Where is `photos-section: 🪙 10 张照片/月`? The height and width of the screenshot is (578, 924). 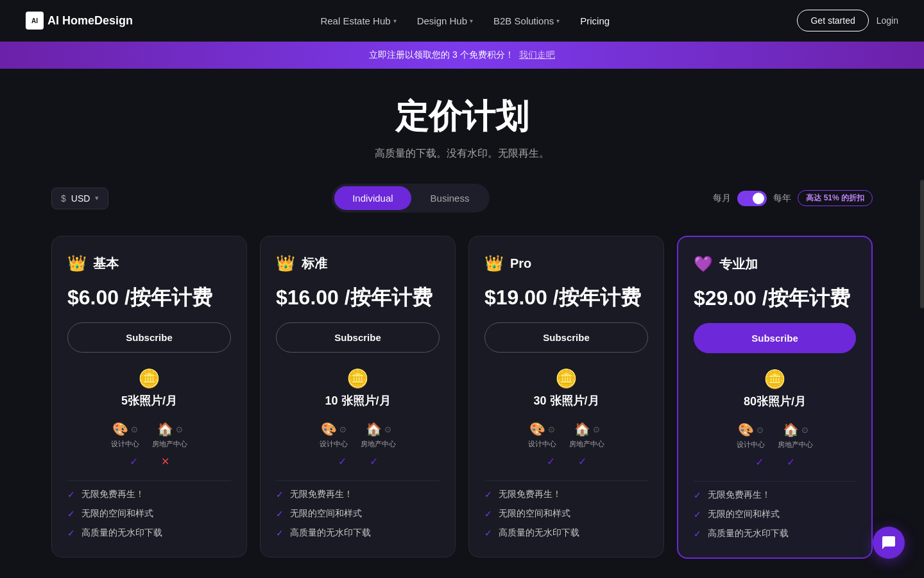 photos-section: 🪙 10 张照片/月 is located at coordinates (358, 388).